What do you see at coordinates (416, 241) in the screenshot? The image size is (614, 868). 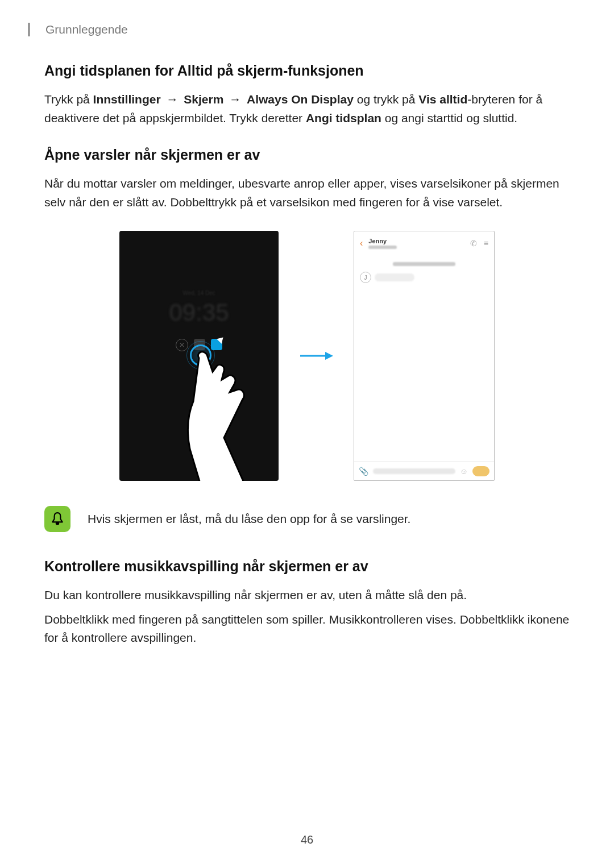 I see `contact-name: Jenny` at bounding box center [416, 241].